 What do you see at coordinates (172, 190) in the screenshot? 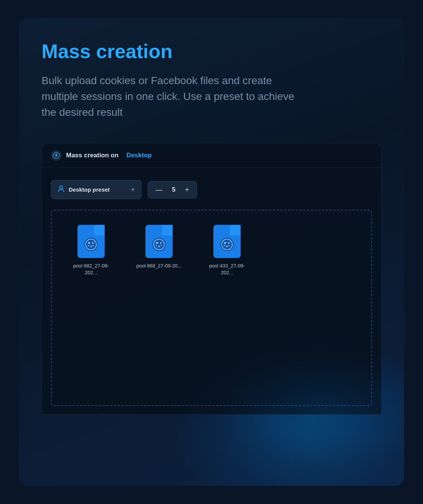
I see `counter-control: — 5 +` at bounding box center [172, 190].